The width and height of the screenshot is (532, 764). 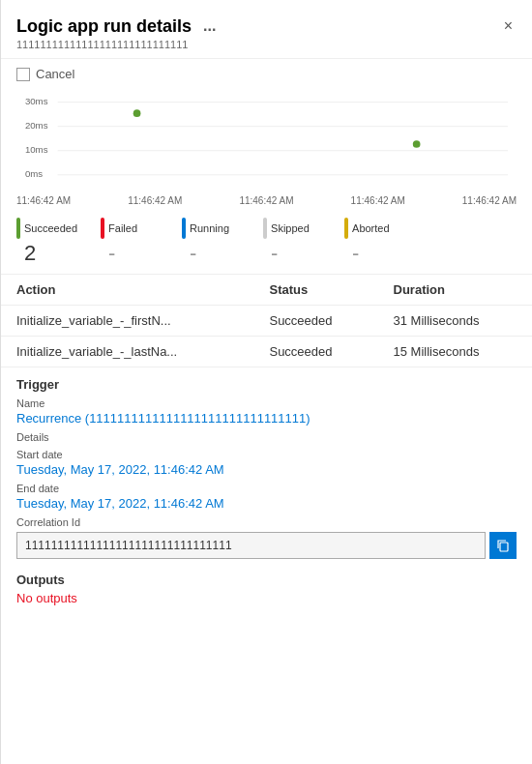 What do you see at coordinates (128, 321) in the screenshot?
I see `action-name: Initialize_variable_-_firstN...` at bounding box center [128, 321].